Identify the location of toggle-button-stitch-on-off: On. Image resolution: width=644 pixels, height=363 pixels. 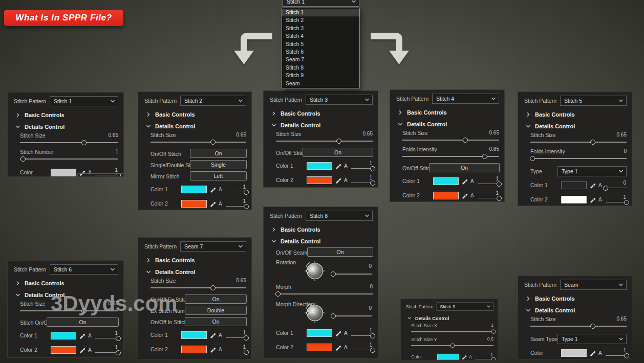
(83, 322).